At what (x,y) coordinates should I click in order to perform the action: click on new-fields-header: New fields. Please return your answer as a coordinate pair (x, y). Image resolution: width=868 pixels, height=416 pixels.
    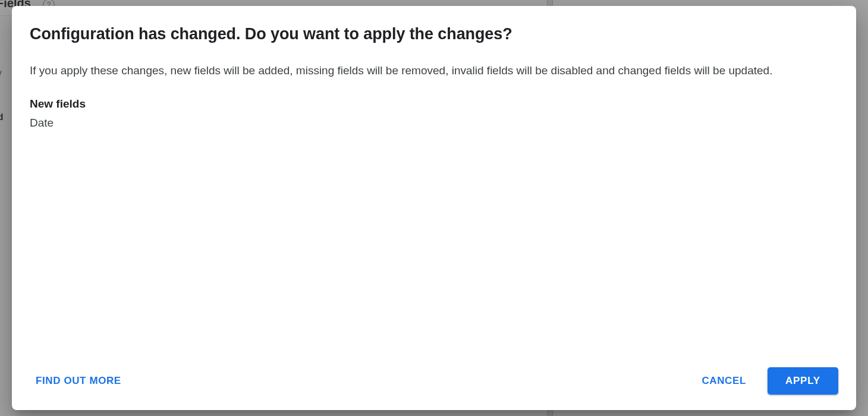
    Looking at the image, I should click on (434, 104).